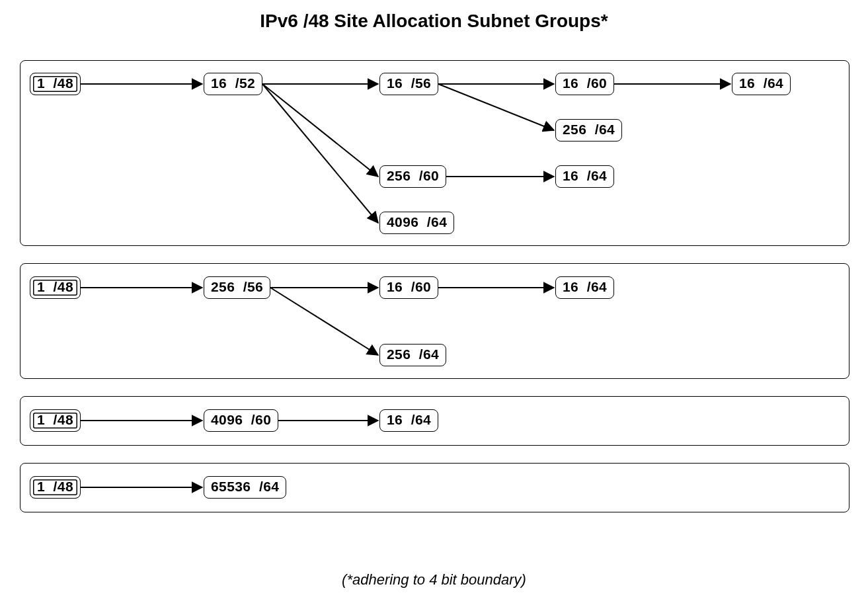 The height and width of the screenshot is (609, 868). I want to click on subnet-prefix: /52, so click(245, 83).